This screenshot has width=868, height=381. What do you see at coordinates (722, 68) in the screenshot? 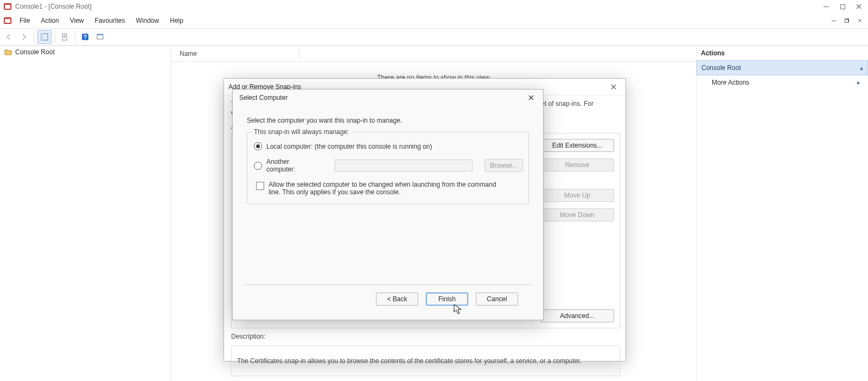
I see `actions-section-label: Console Root` at bounding box center [722, 68].